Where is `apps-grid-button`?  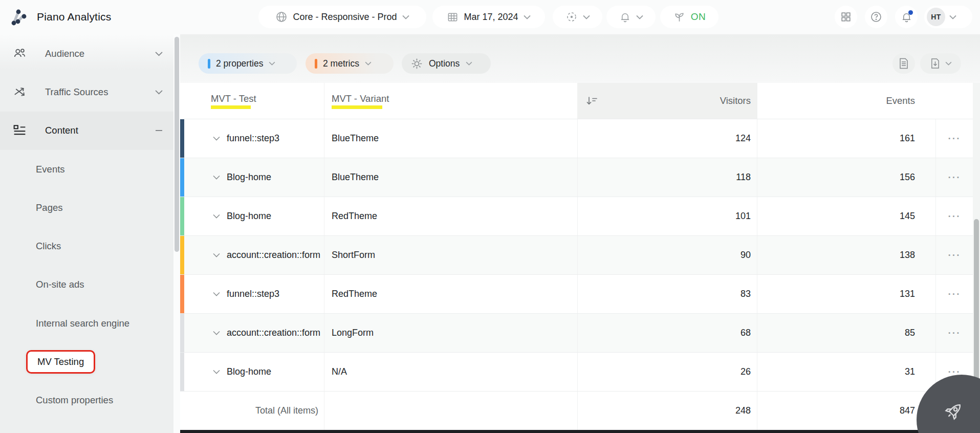 apps-grid-button is located at coordinates (846, 17).